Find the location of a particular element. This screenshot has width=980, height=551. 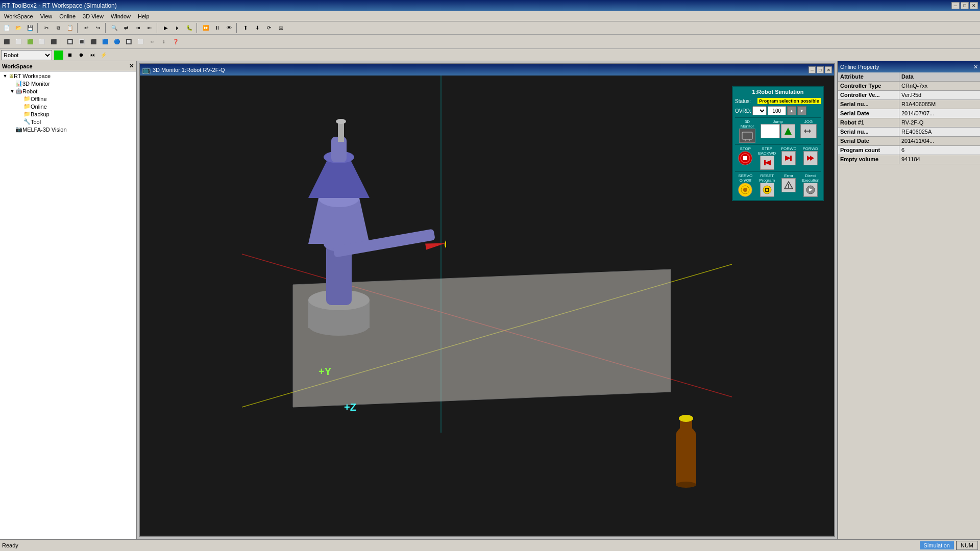

indent-btn: ⇥ is located at coordinates (138, 28).